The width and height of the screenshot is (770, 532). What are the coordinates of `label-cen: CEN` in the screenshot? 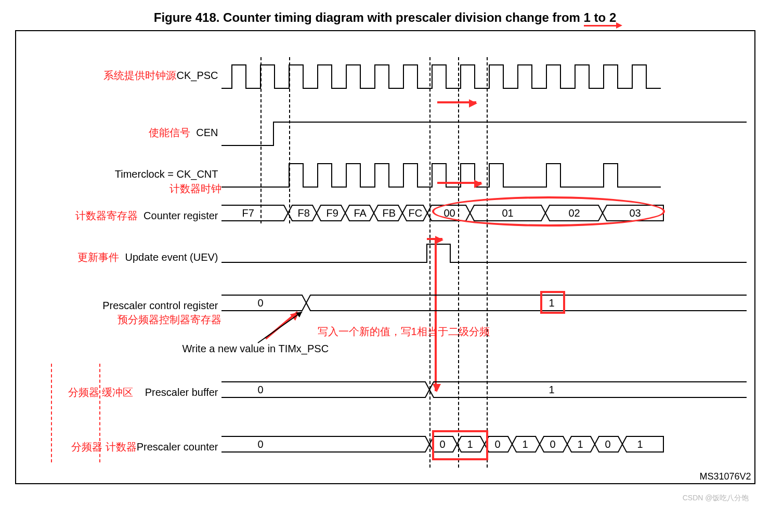 It's located at (207, 132).